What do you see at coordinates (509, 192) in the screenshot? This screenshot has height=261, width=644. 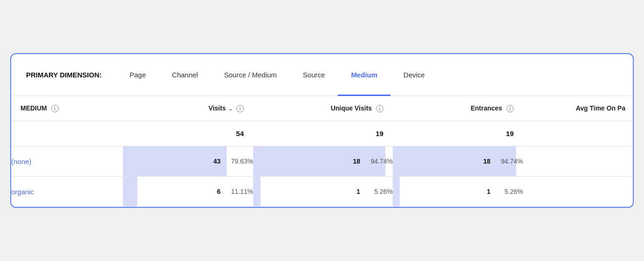 I see `row-1-entrances-pct: 5.26%` at bounding box center [509, 192].